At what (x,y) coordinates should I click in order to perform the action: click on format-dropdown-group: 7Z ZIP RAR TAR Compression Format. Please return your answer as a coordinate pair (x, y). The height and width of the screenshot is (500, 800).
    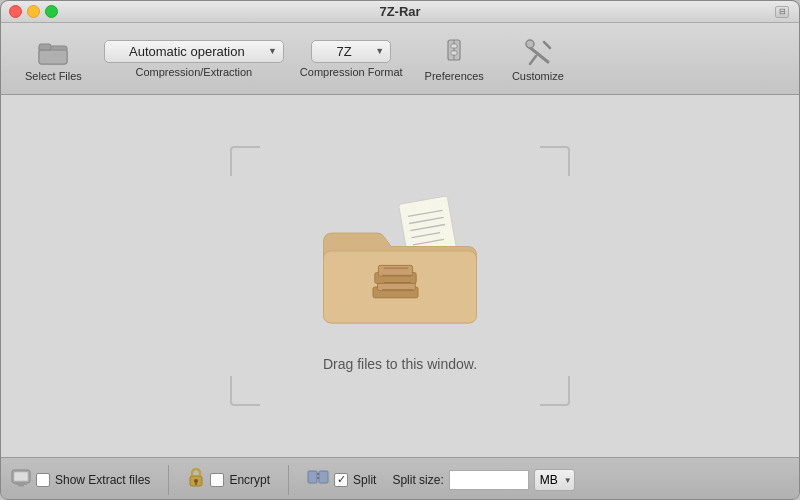
    Looking at the image, I should click on (352, 59).